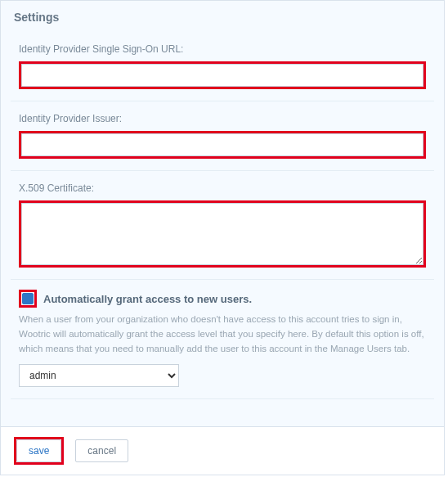  What do you see at coordinates (99, 376) in the screenshot?
I see `access-level-select: admin` at bounding box center [99, 376].